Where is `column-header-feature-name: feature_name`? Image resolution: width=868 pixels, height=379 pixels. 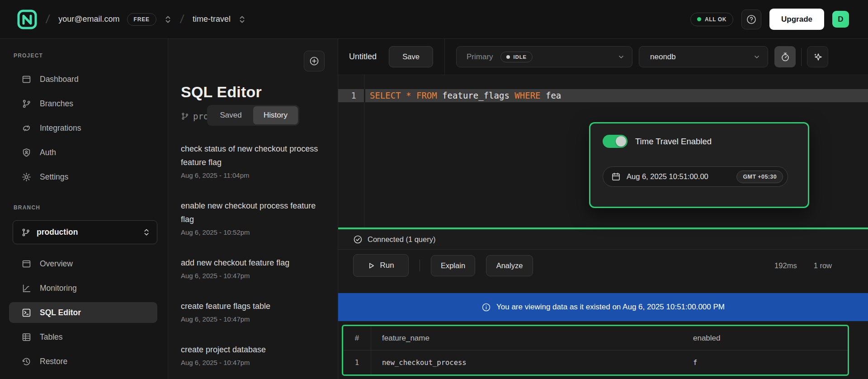 column-header-feature-name: feature_name is located at coordinates (532, 338).